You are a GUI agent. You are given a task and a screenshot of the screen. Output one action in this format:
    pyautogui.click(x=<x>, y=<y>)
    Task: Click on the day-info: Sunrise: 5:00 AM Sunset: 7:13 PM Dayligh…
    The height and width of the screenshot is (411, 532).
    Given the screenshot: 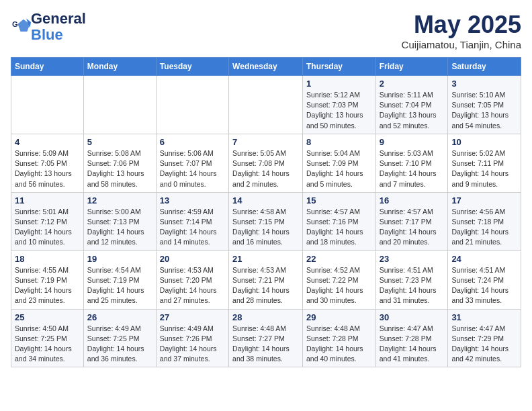 What is the action you would take?
    pyautogui.click(x=120, y=227)
    